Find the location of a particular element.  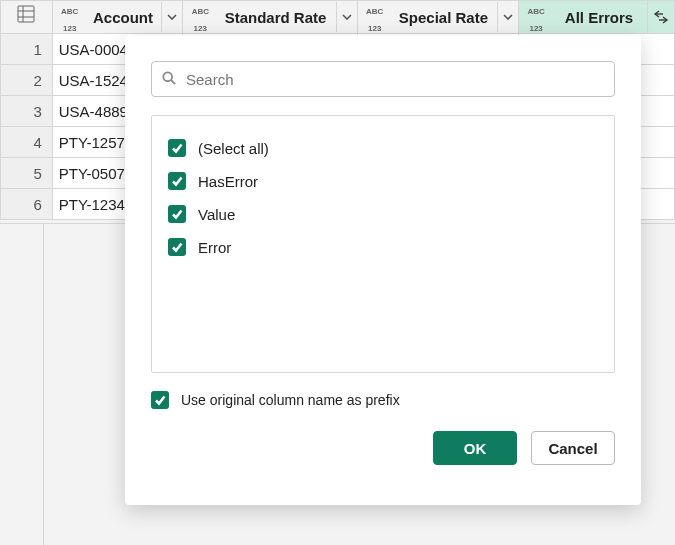

column-filter-special-rate is located at coordinates (508, 17).